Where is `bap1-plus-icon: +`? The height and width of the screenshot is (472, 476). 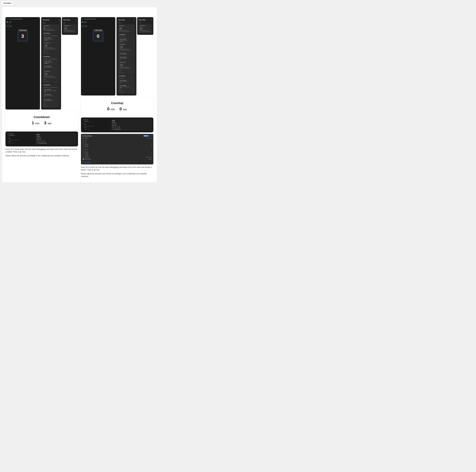
bap1-plus-icon: + is located at coordinates (57, 20).